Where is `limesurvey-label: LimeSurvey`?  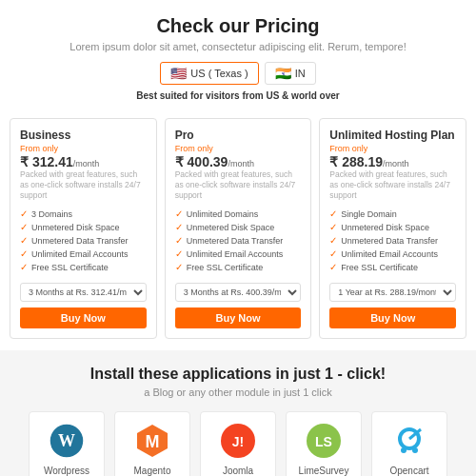 limesurvey-label: LimeSurvey is located at coordinates (324, 470).